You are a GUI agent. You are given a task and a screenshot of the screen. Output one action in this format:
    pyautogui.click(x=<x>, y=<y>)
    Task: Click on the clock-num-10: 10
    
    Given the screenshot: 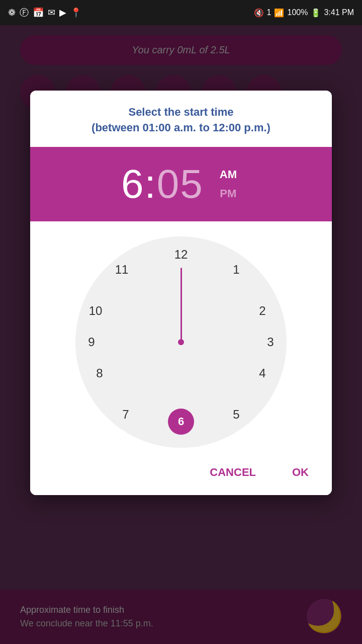 What is the action you would take?
    pyautogui.click(x=96, y=311)
    